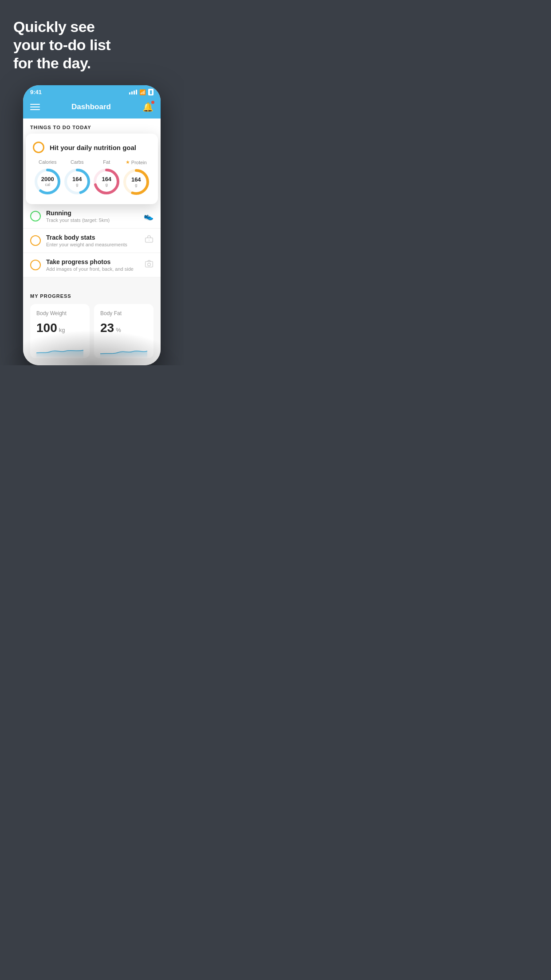  I want to click on progress-section: MY PROGRESS Body Weight 100 kg, so click(92, 326).